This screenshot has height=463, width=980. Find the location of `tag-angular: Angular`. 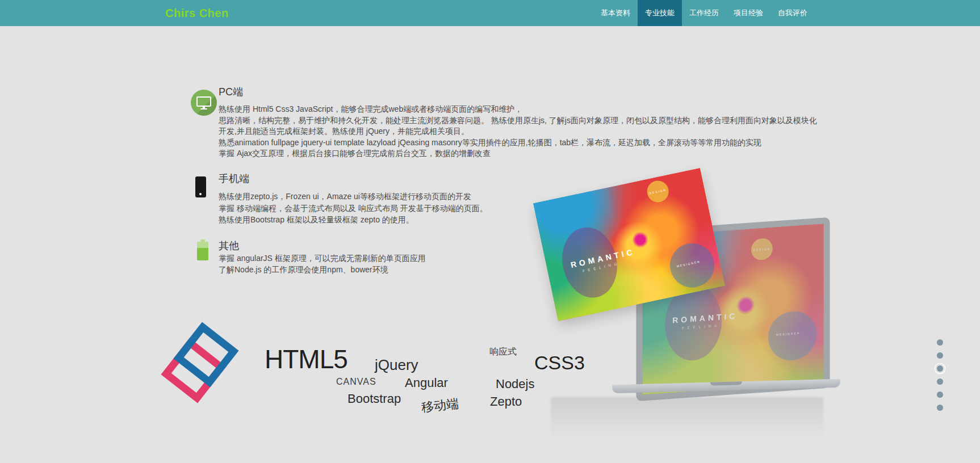

tag-angular: Angular is located at coordinates (426, 383).